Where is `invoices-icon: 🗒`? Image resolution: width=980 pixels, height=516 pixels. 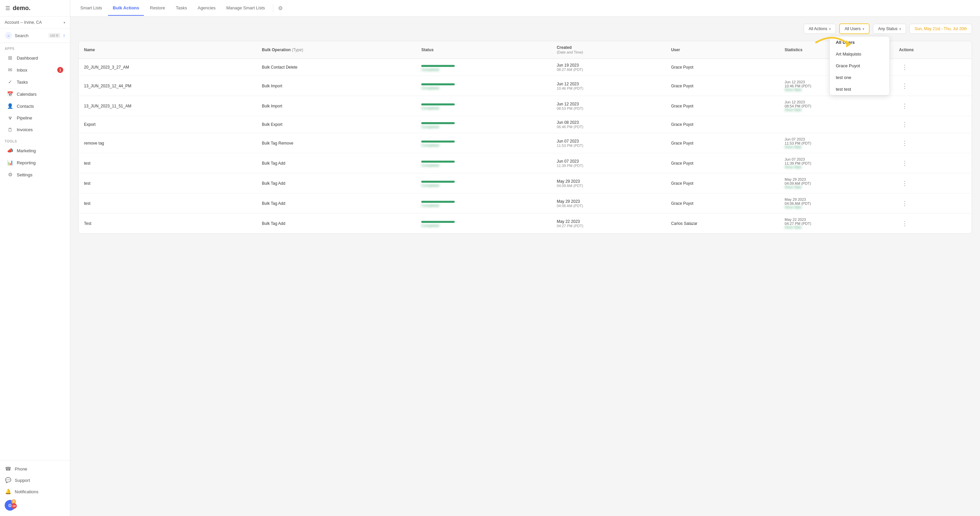 invoices-icon: 🗒 is located at coordinates (10, 129).